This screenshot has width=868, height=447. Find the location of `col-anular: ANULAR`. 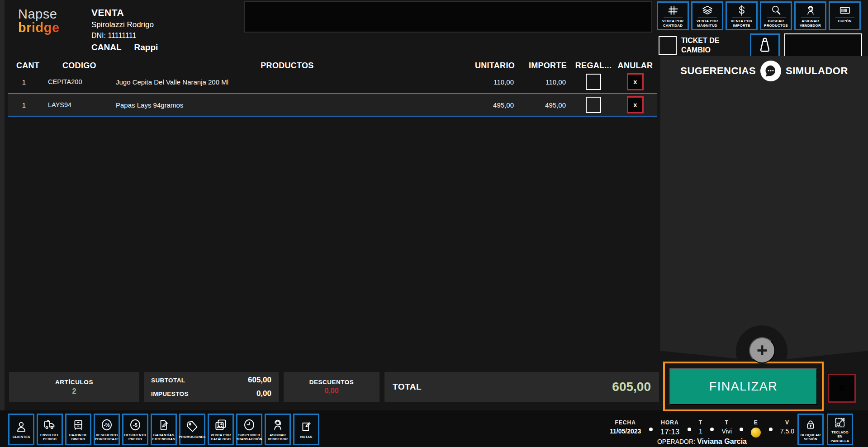

col-anular: ANULAR is located at coordinates (635, 66).